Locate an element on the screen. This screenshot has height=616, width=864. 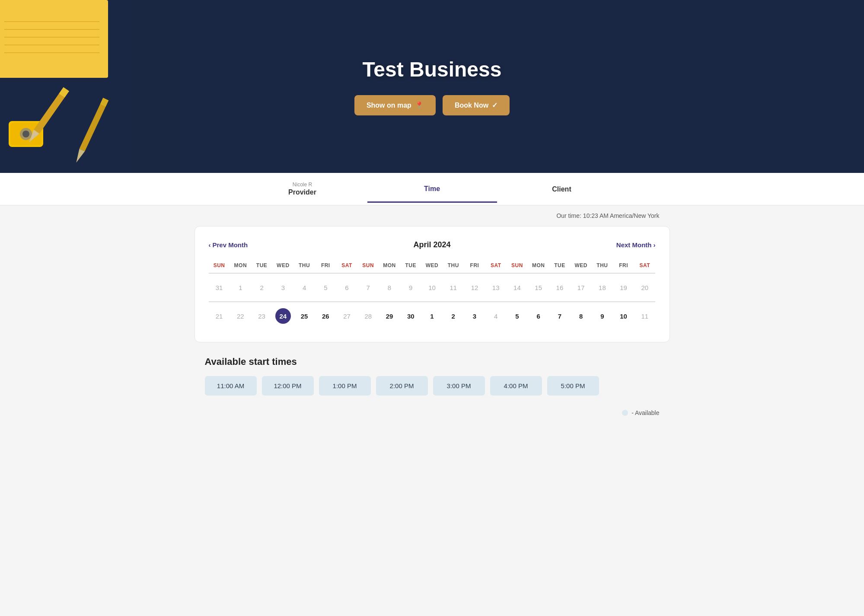
time-slot-button: 11:00 AM is located at coordinates (231, 386).